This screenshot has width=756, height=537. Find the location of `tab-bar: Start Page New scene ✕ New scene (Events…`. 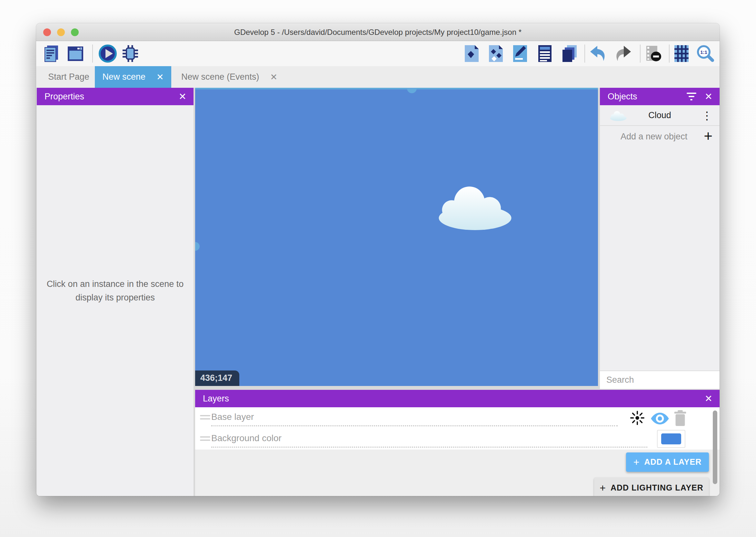

tab-bar: Start Page New scene ✕ New scene (Events… is located at coordinates (378, 77).